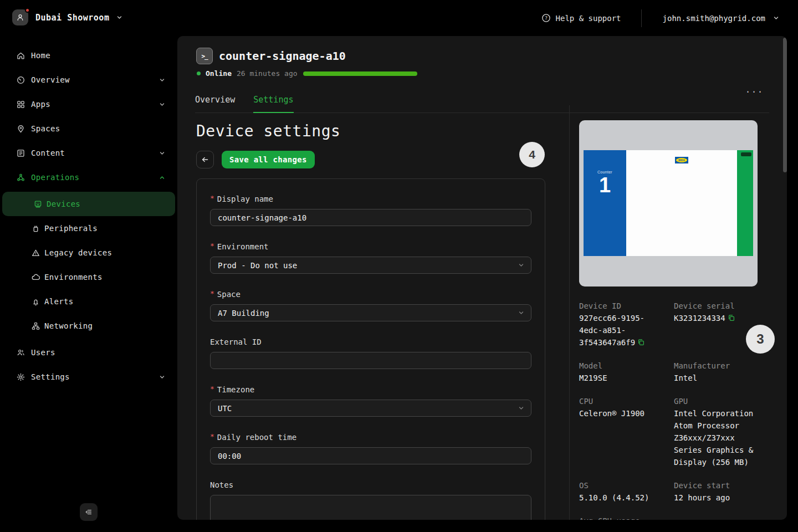  I want to click on annotation-mark-4: 4, so click(532, 155).